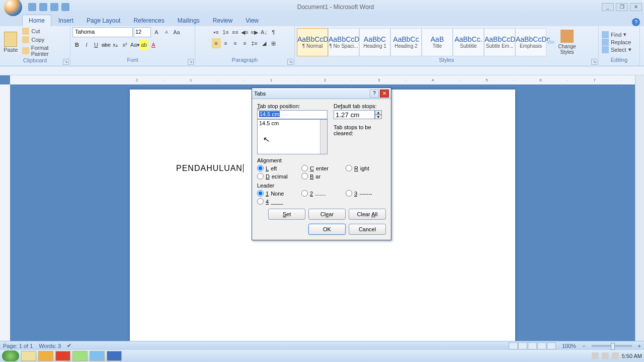  Describe the element at coordinates (323, 80) in the screenshot. I see `horizontal-ruler: 2 · 1 · · 1 · 2 · 3 · 4 · 5 · 6 · 7 · 8 …` at that location.